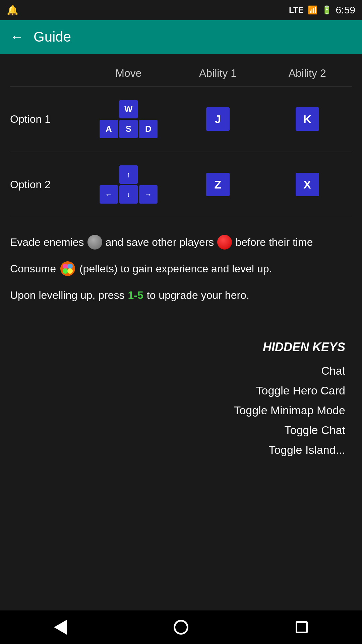 Image resolution: width=362 pixels, height=644 pixels. I want to click on key-j: J, so click(218, 119).